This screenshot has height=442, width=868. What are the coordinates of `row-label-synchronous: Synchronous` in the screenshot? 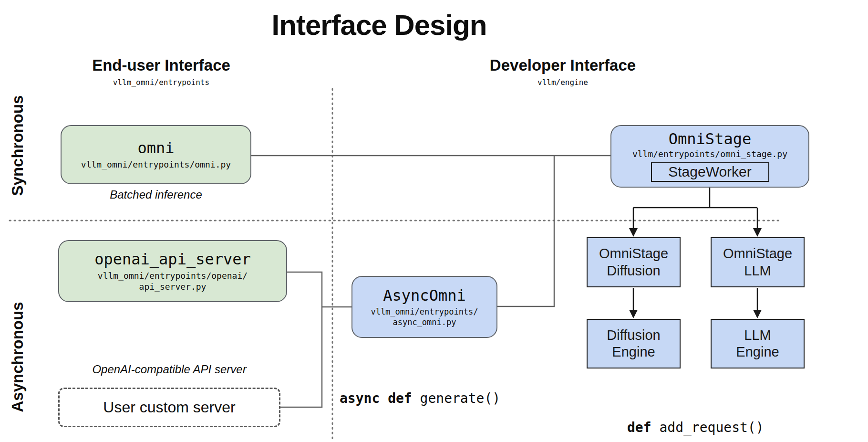 It's located at (18, 146).